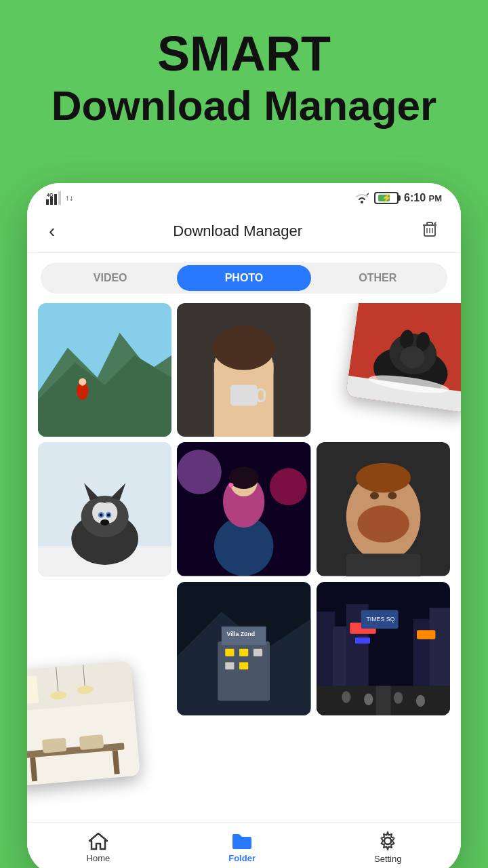  Describe the element at coordinates (362, 198) in the screenshot. I see `wifi-icon` at that location.